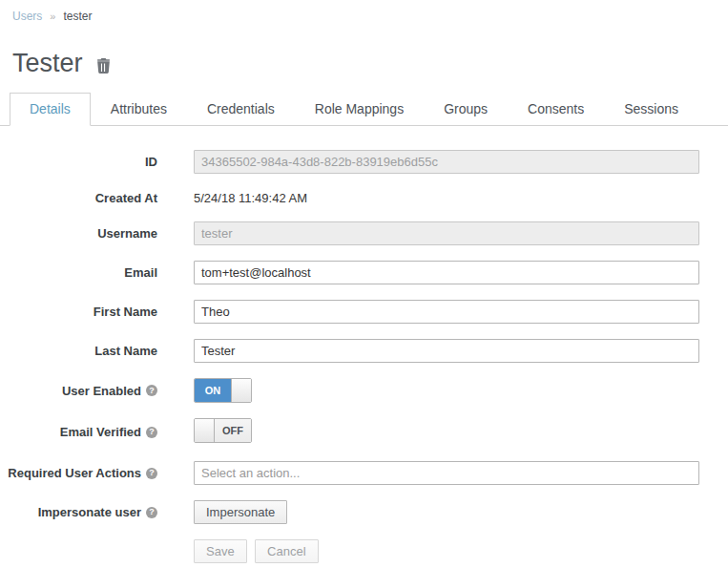  Describe the element at coordinates (364, 311) in the screenshot. I see `form-row-first-name: First Name` at that location.